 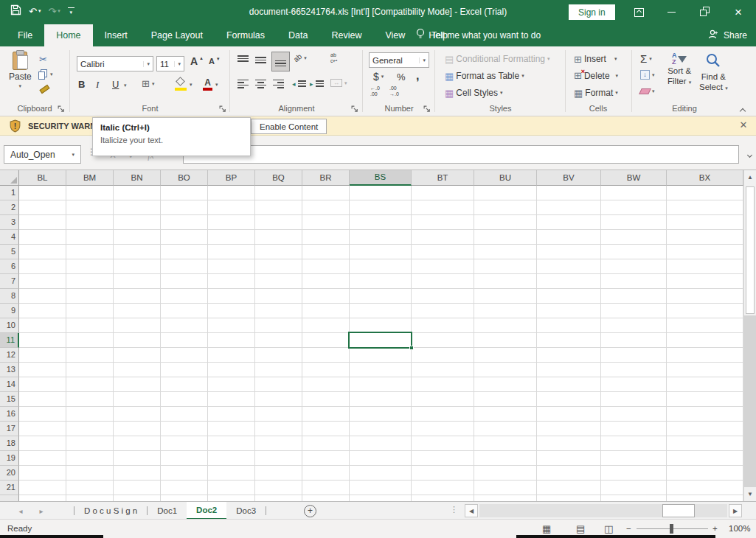 I want to click on cell-BQ21, so click(x=279, y=488).